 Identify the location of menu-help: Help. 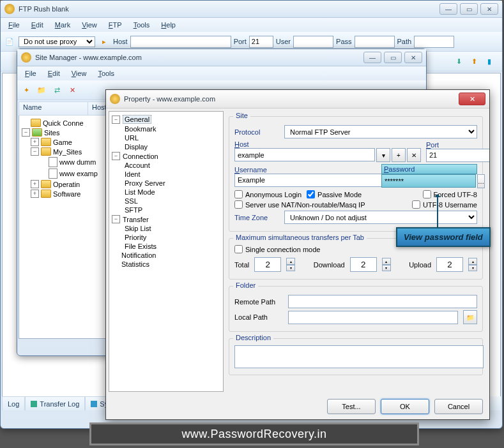
(169, 25).